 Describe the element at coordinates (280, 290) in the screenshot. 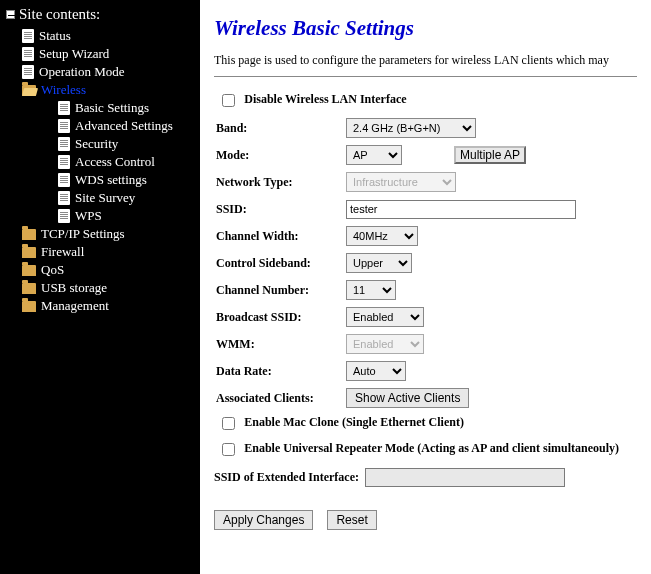

I see `channel-number-label: Channel Number:` at that location.